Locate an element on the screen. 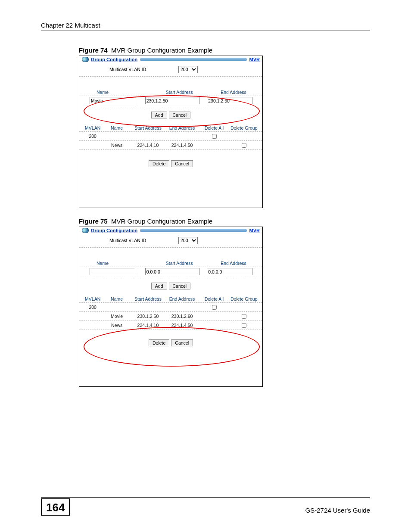 The width and height of the screenshot is (411, 532). guide-name: GS-2724 User's Guide is located at coordinates (338, 511).